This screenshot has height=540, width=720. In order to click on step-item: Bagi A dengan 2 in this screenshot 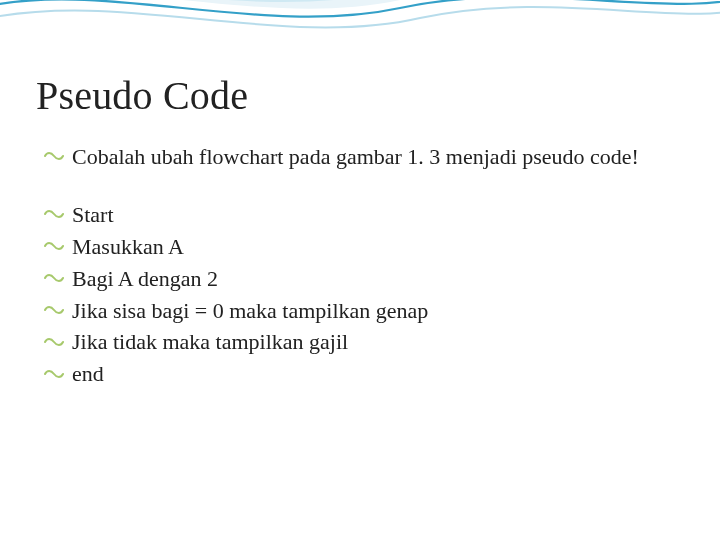, I will do `click(364, 279)`.